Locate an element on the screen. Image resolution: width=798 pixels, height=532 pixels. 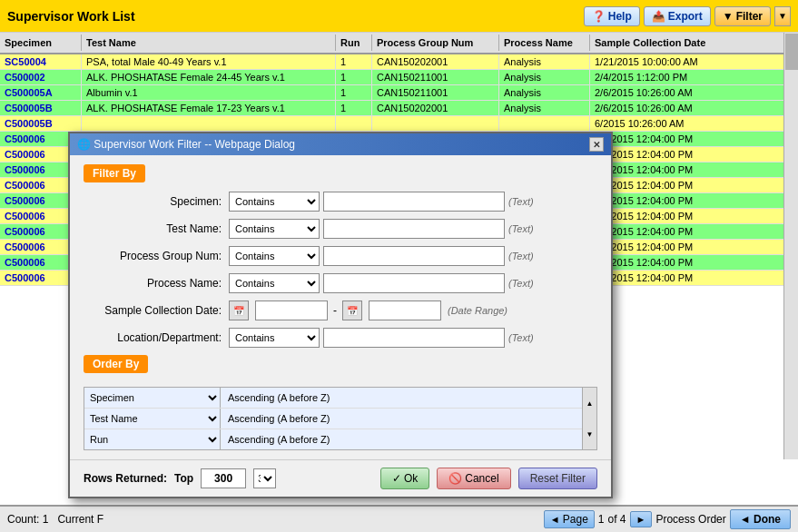
specimen-filter-label: Specimen: is located at coordinates (156, 202).